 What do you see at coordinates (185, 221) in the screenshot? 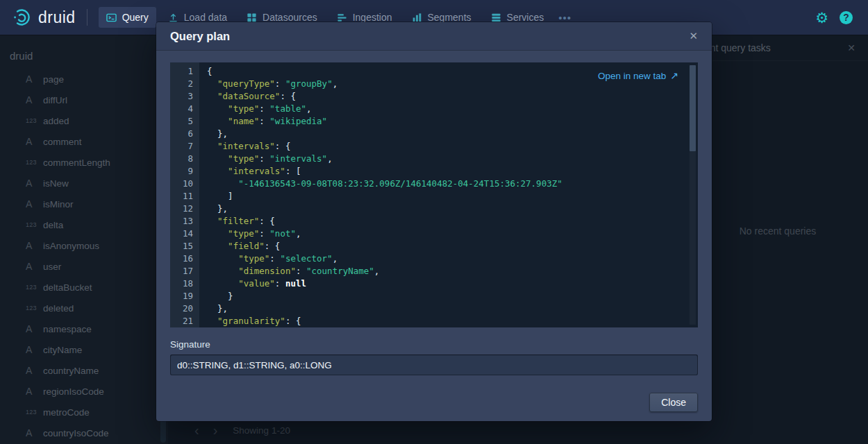
I see `line-number: 13` at bounding box center [185, 221].